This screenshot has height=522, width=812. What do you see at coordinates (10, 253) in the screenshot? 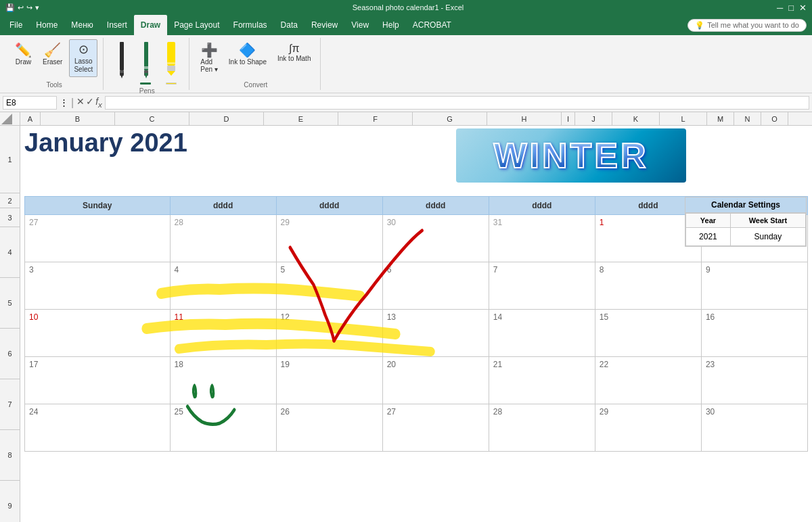
I see `row-header-4: 4` at bounding box center [10, 253].